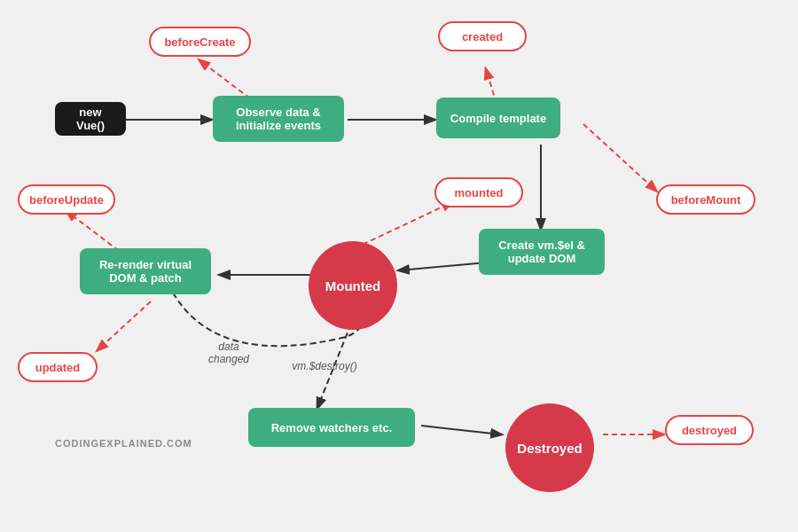  What do you see at coordinates (498, 118) in the screenshot?
I see `compile-template-node: Compile template` at bounding box center [498, 118].